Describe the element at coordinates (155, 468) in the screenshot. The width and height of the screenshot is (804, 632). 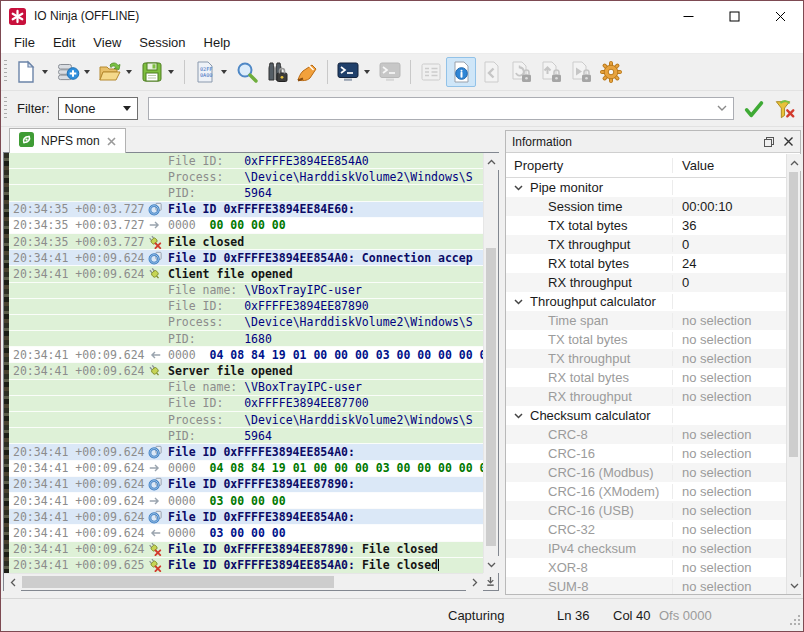
I see `tx-arrow-icon` at that location.